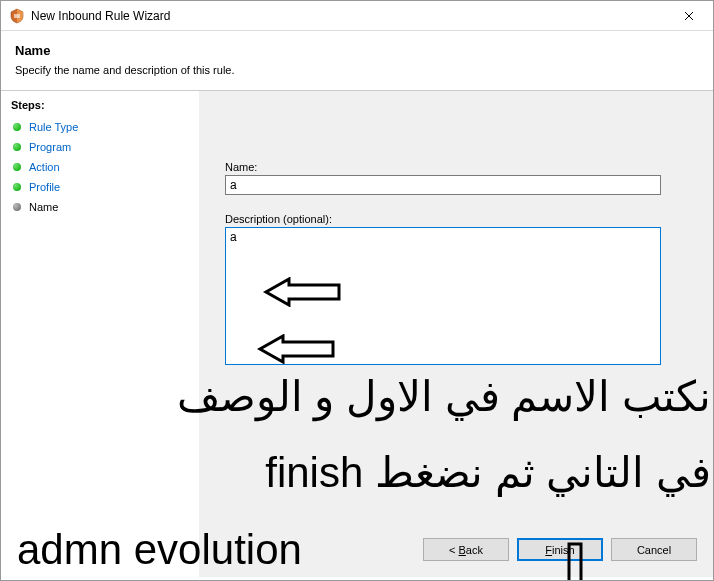 This screenshot has height=581, width=714. I want to click on step-label: Name, so click(44, 207).